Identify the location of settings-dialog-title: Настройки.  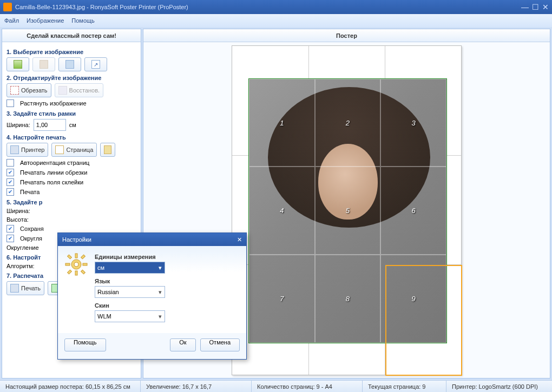
(77, 240).